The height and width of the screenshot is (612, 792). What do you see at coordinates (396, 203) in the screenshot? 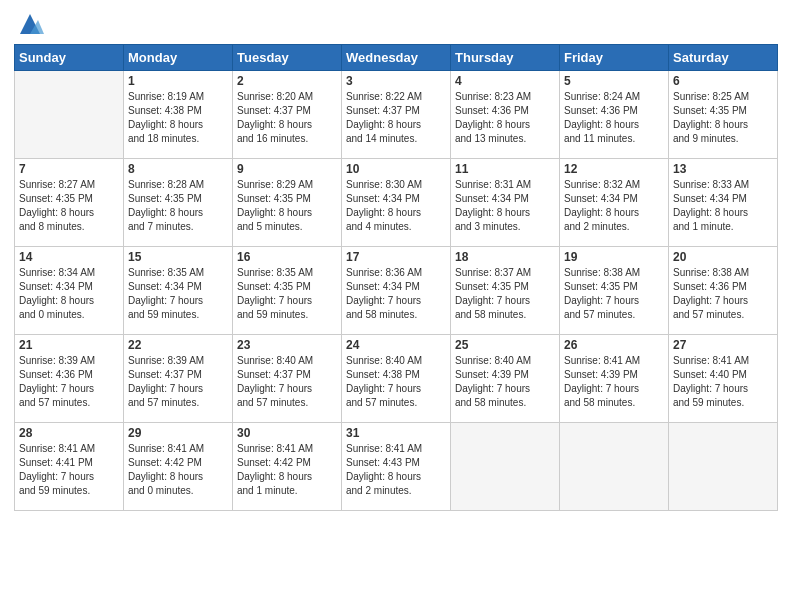
I see `calendar-cell: 10Sunrise: 8:30 AMSunset: 4:34 PMDayligh…` at bounding box center [396, 203].